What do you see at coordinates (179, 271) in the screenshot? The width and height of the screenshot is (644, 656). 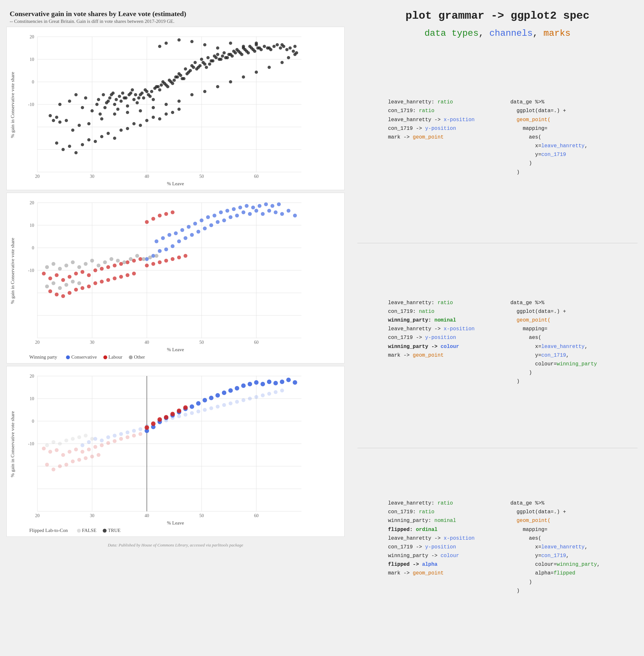 I see `chart2-plot-area: 20 10 0 -10 20 30 40 50 60` at bounding box center [179, 271].